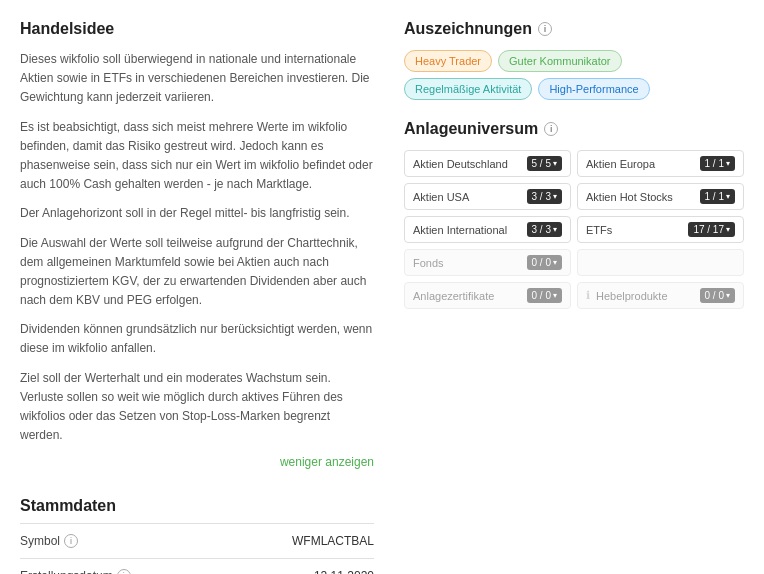  What do you see at coordinates (594, 89) in the screenshot?
I see `badge-high-performance: High-Performance` at bounding box center [594, 89].